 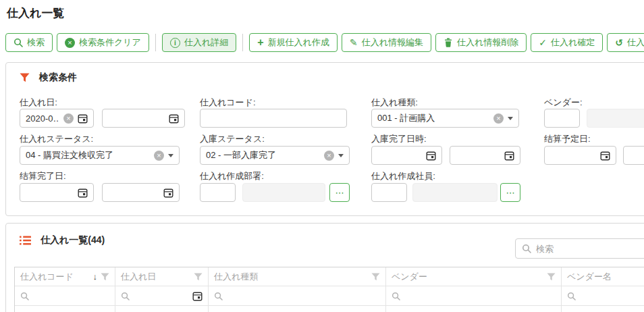 What do you see at coordinates (29, 43) in the screenshot?
I see `search-button: 検索` at bounding box center [29, 43].